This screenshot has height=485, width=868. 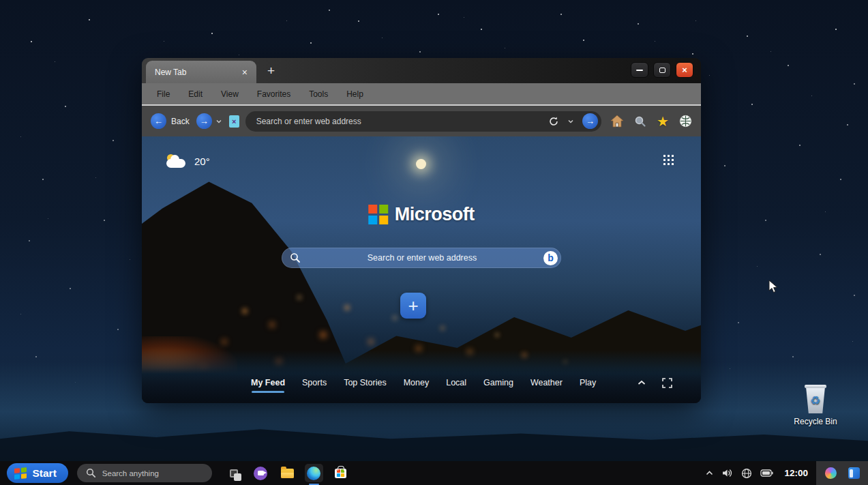 What do you see at coordinates (421, 71) in the screenshot?
I see `tab-bar: New Tab × + ×` at bounding box center [421, 71].